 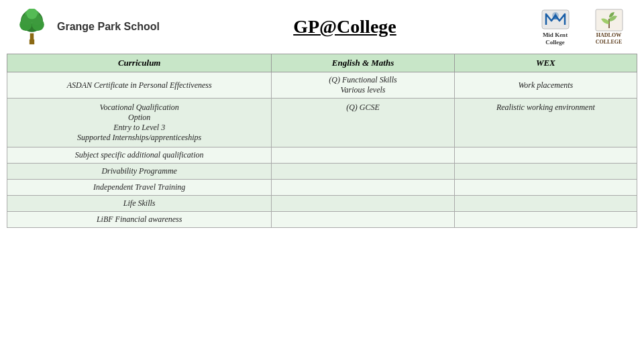 I want to click on table-row: ASDAN Certificate in Personal Effectiven…, so click(x=322, y=86).